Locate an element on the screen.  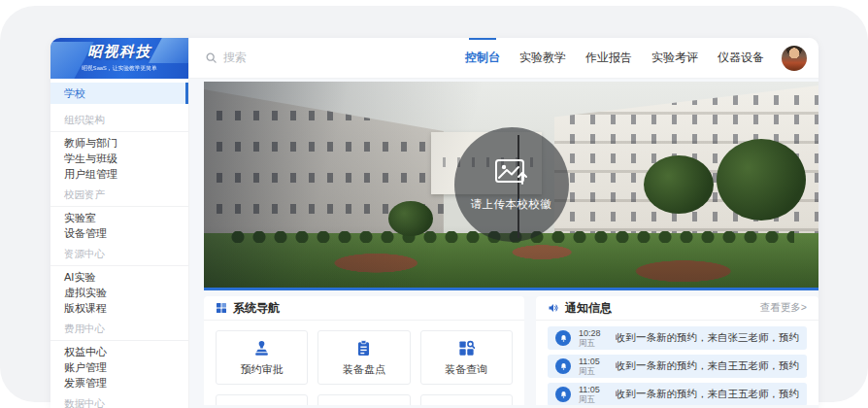
sidebar-section-assets: 校园资产 is located at coordinates (119, 194).